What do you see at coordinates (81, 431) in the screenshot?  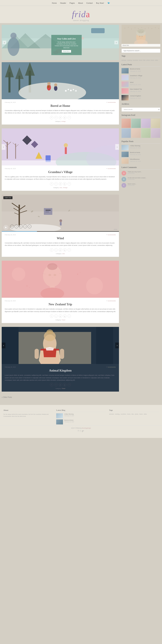 I see `footer-social-icons: f t g+` at bounding box center [81, 431].